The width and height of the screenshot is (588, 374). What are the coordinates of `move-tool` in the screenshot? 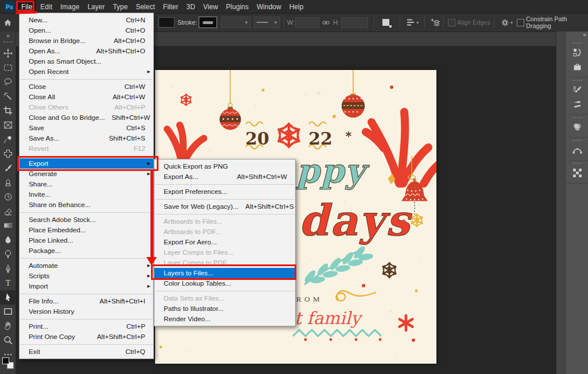 It's located at (8, 54).